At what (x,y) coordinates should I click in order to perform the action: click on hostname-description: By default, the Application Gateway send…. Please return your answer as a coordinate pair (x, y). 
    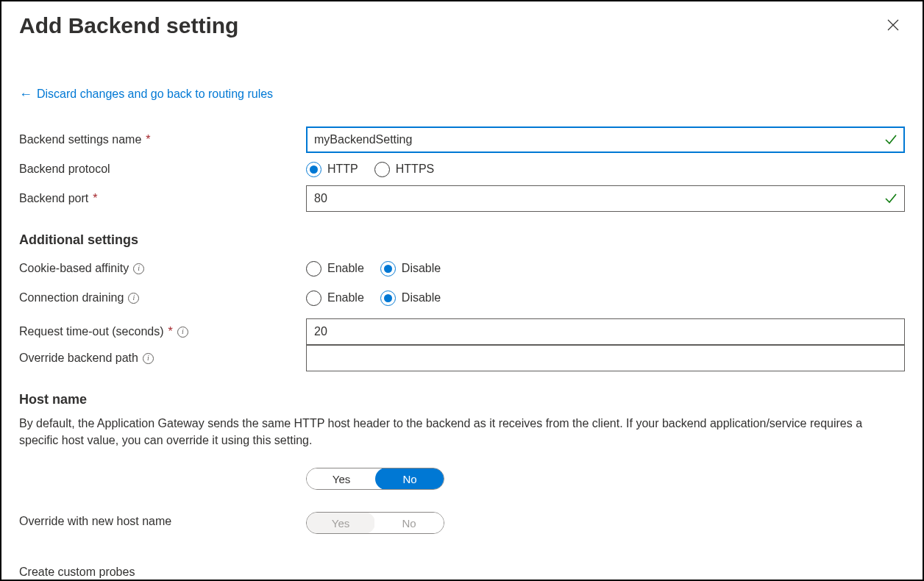
    Looking at the image, I should click on (453, 432).